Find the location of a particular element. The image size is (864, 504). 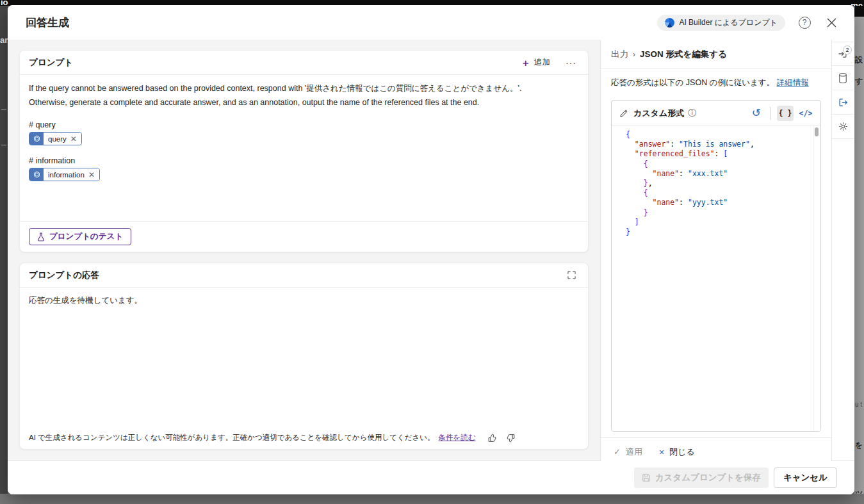

read-terms-link: 条件を読む is located at coordinates (457, 438).